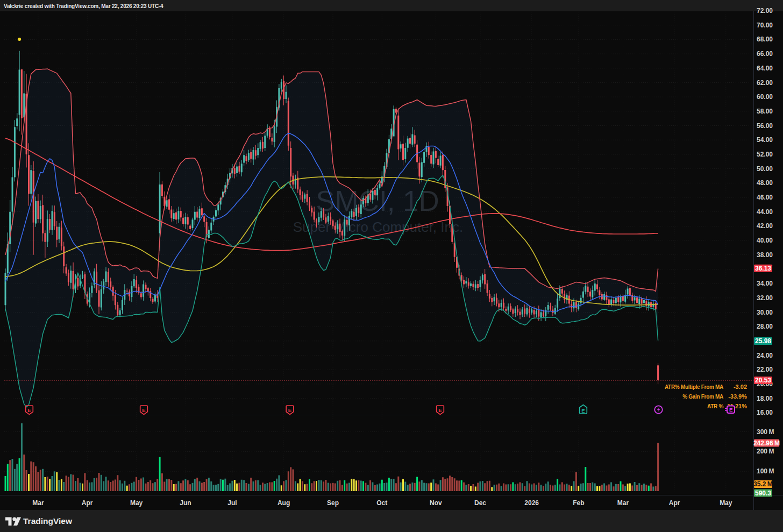  I want to click on svg-text: 70.00, so click(765, 25).